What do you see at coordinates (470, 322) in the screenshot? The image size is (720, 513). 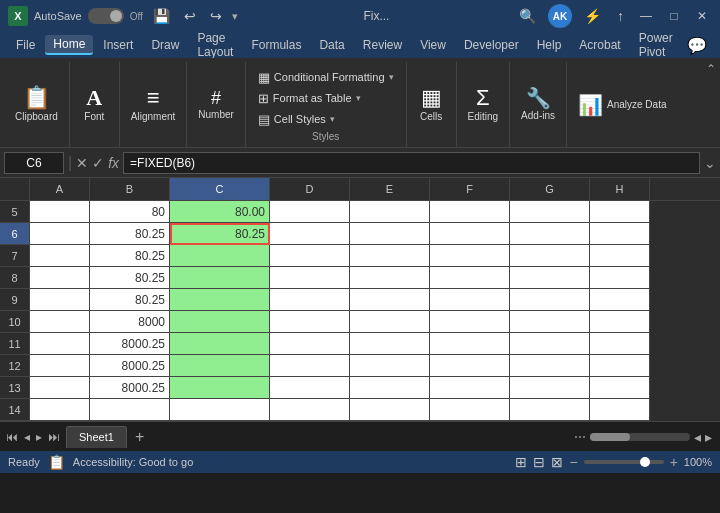 I see `cell-f10` at bounding box center [470, 322].